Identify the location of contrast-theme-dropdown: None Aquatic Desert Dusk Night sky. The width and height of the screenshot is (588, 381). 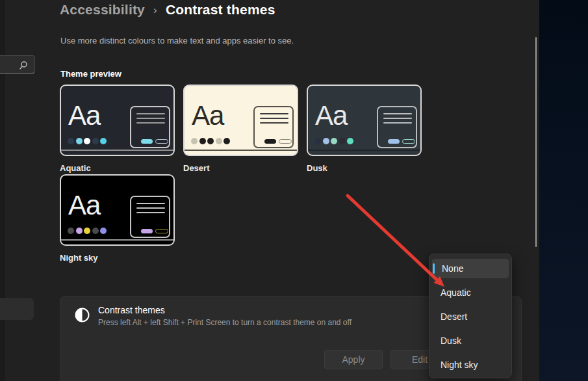
(470, 316).